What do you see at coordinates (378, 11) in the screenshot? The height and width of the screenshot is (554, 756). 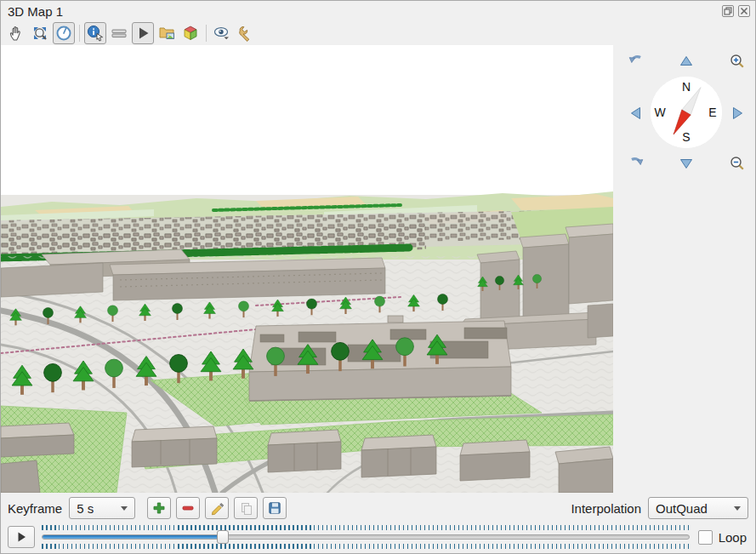 I see `titlebar: 3D Map 1` at bounding box center [378, 11].